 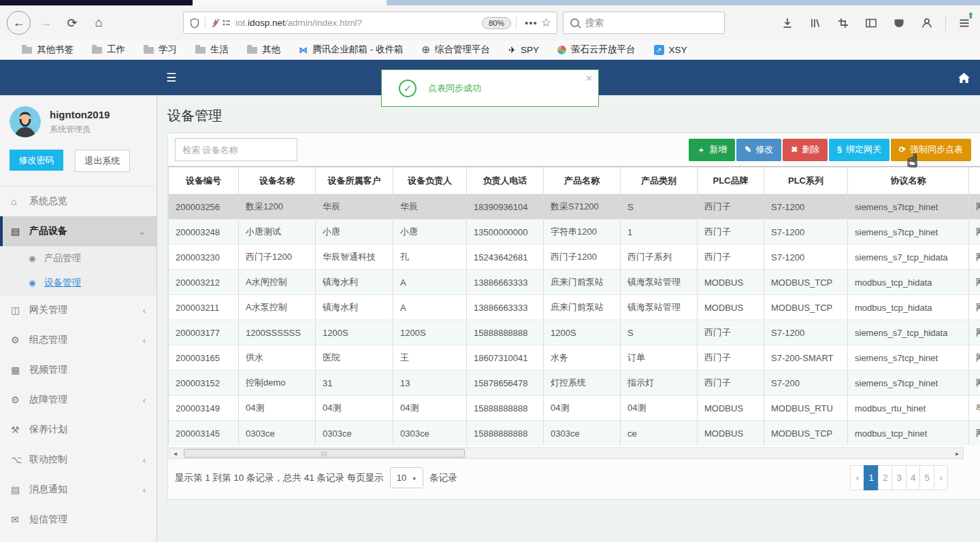 What do you see at coordinates (574, 384) in the screenshot?
I see `table-row: 200003152控制demo311315878656478灯控系统指示灯西门子…` at bounding box center [574, 384].